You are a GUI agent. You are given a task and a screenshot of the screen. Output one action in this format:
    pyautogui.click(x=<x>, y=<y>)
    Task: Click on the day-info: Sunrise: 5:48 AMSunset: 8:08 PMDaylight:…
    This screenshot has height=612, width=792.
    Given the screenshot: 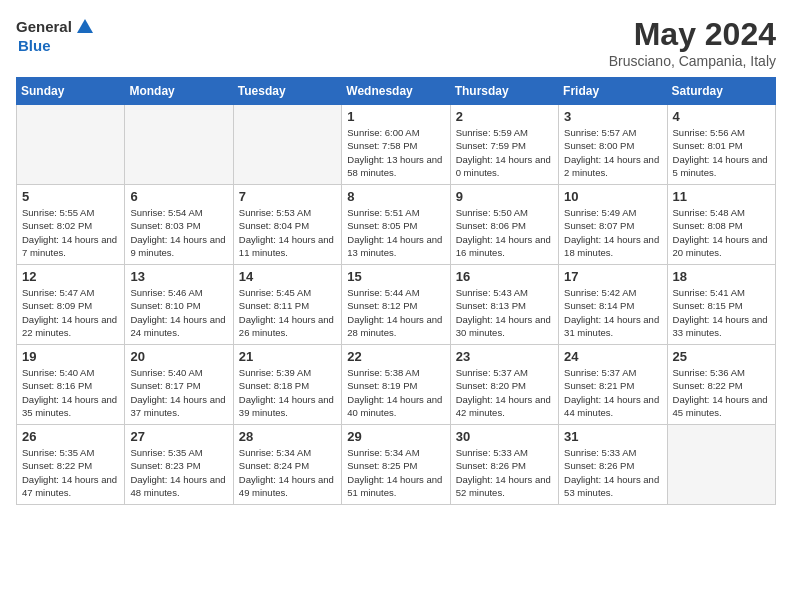 What is the action you would take?
    pyautogui.click(x=722, y=232)
    